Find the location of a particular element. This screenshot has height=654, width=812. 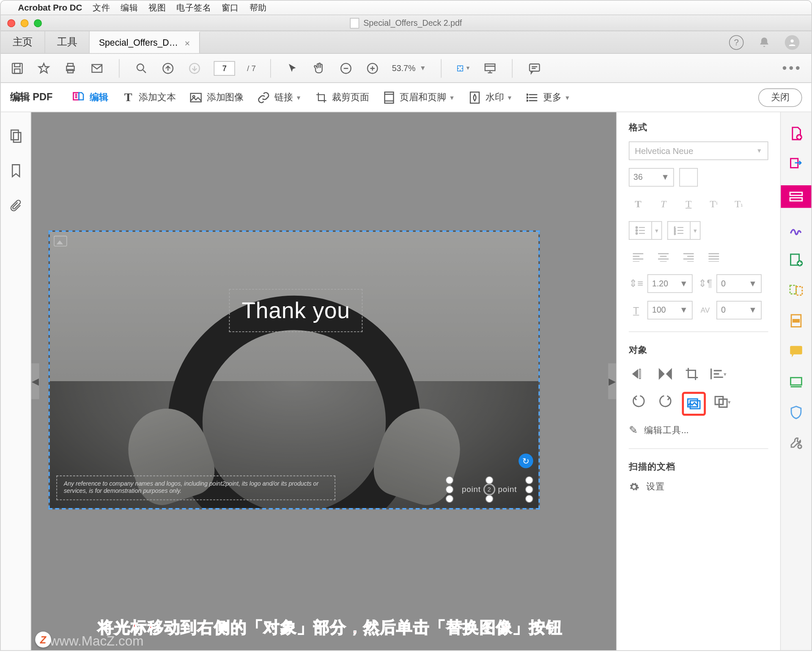

flip-vertical-icon is located at coordinates (639, 374).